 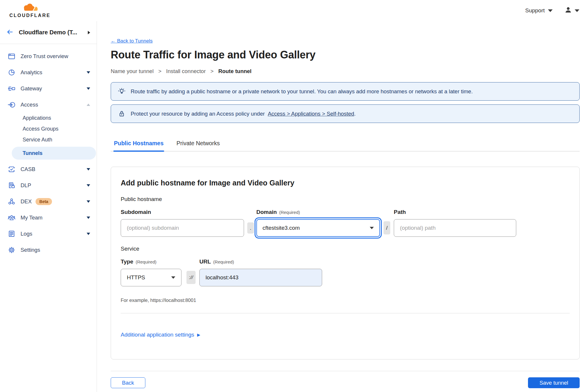 I want to click on subdomain-label-text: Subdomain, so click(x=136, y=212).